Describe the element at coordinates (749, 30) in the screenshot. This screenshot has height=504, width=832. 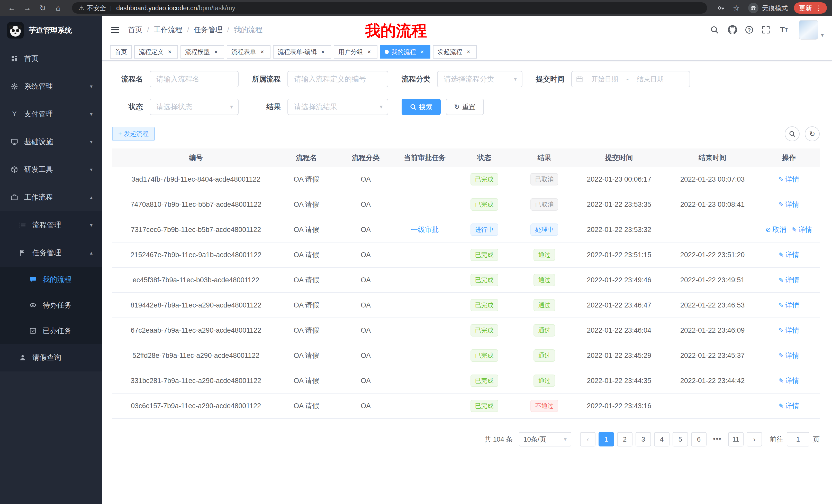
I see `help-icon: ?` at that location.